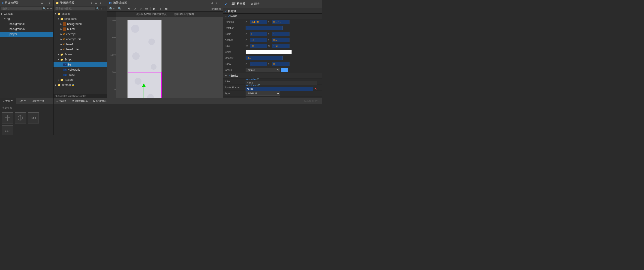 The width and height of the screenshot is (644, 270). Describe the element at coordinates (283, 94) in the screenshot. I see `type-controls: SIMPLE` at that location.